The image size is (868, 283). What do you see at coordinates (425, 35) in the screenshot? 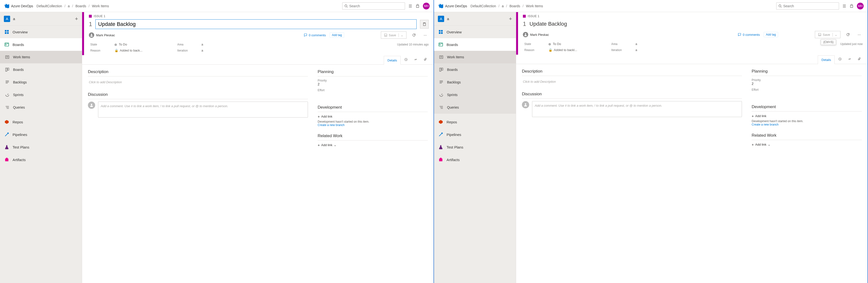
I see `more-icon: ⋯` at bounding box center [425, 35].